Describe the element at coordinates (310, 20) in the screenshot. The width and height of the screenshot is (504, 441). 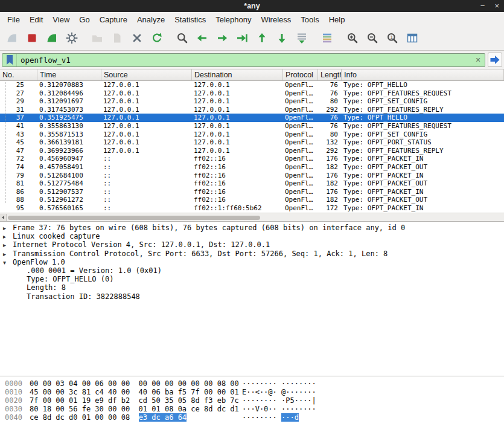
I see `menu-item-tools: Tools` at that location.